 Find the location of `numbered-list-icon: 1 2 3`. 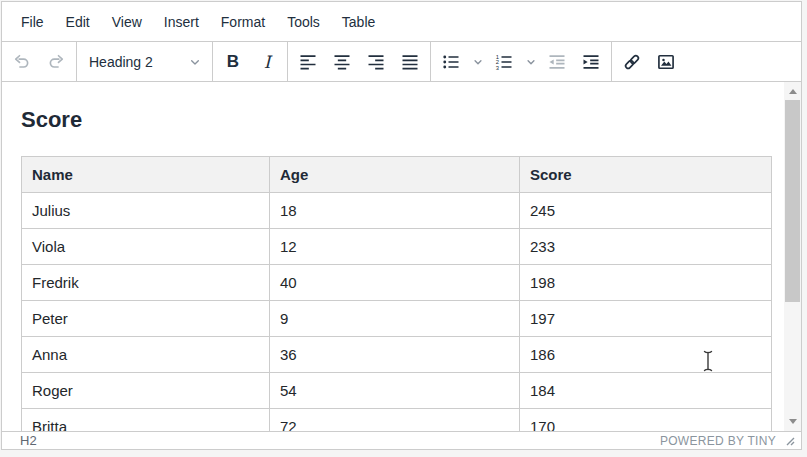

numbered-list-icon: 1 2 3 is located at coordinates (504, 62).